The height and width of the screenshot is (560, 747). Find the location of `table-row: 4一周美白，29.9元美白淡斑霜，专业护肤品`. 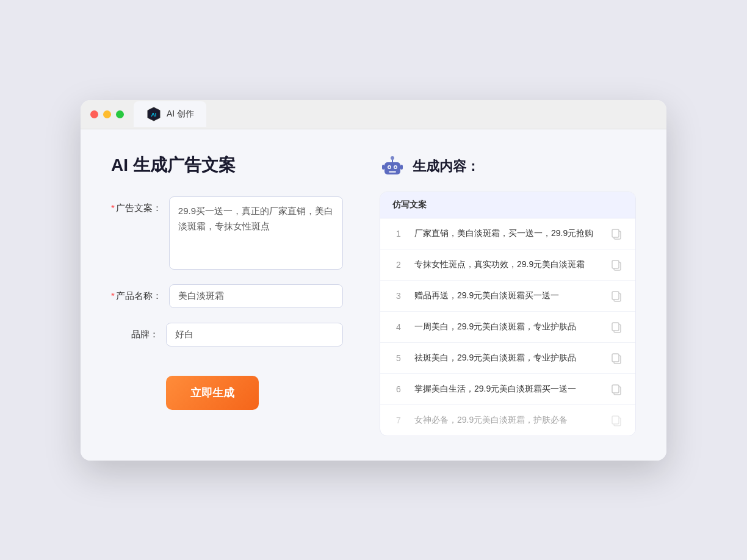

table-row: 4一周美白，29.9元美白淡斑霜，专业护肤品 is located at coordinates (508, 327).